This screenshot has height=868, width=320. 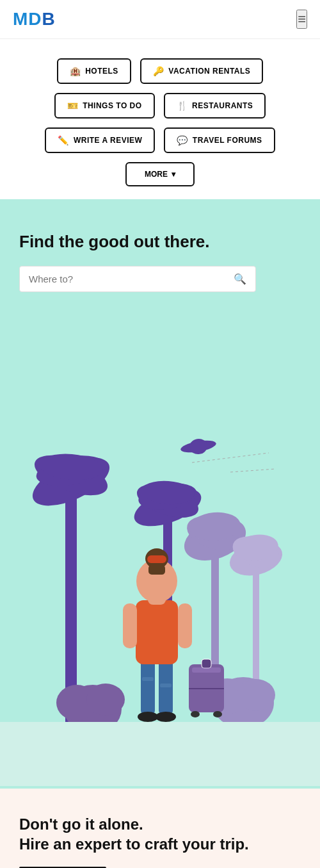 I want to click on search-bar: 🔍, so click(x=138, y=279).